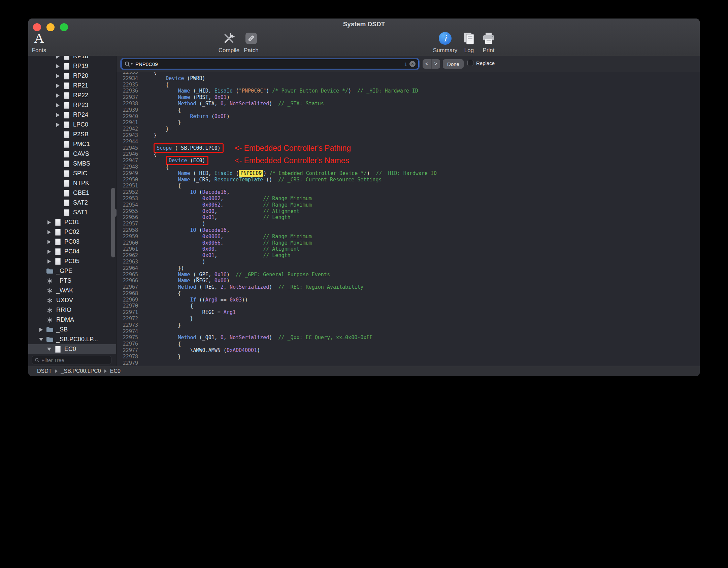 This screenshot has height=568, width=728. I want to click on code-line: 22959 0x0066, // Range Minimum, so click(408, 237).